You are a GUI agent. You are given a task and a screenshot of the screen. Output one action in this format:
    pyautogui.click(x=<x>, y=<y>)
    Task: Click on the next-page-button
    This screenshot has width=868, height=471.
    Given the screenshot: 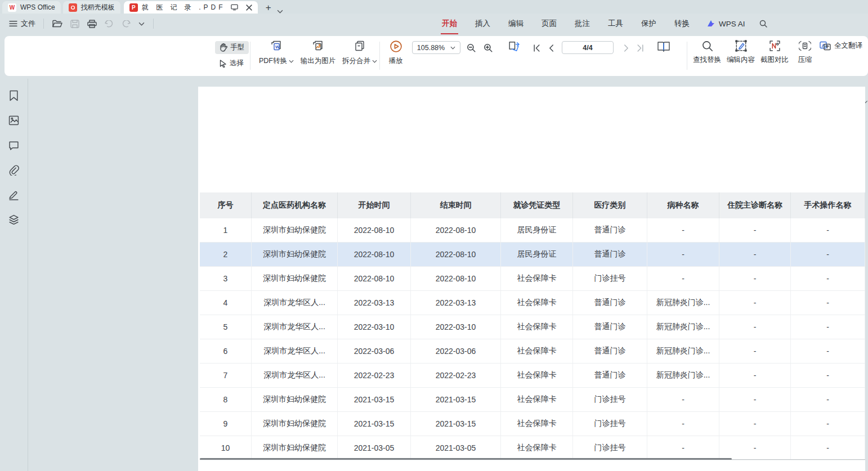 What is the action you would take?
    pyautogui.click(x=627, y=48)
    